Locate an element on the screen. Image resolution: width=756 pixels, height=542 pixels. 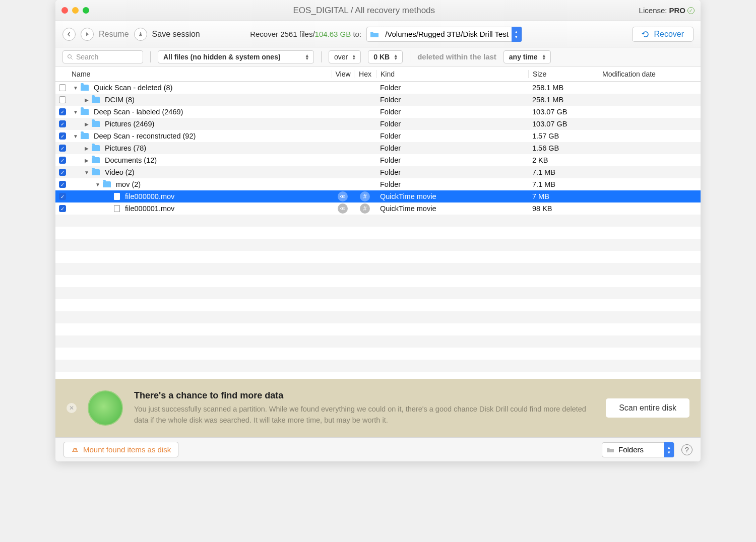
size-operator-dropdown: over▴▾ is located at coordinates (345, 57).